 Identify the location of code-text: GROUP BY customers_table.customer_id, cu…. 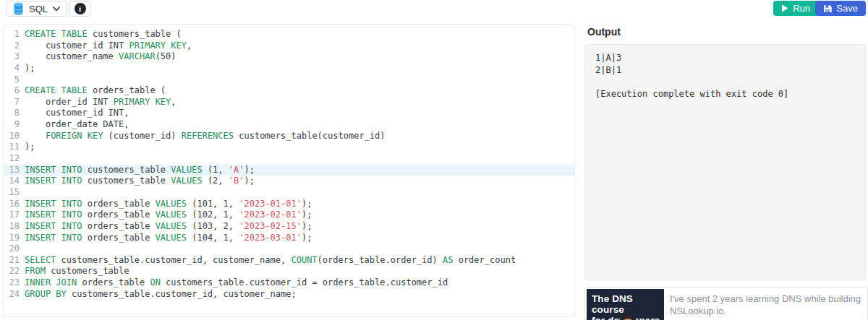
(158, 295).